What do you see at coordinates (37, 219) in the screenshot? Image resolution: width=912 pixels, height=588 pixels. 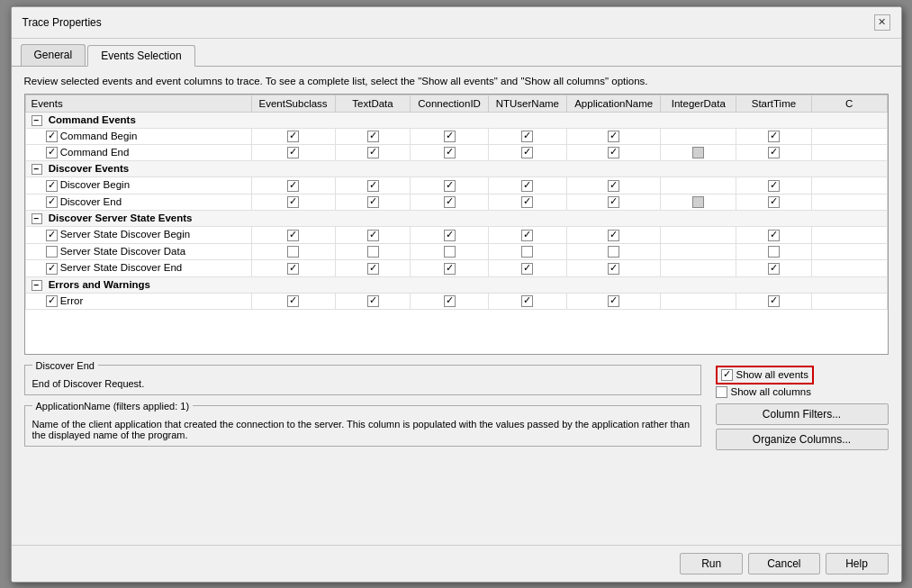 I see `collapse-discover-server-state: −` at bounding box center [37, 219].